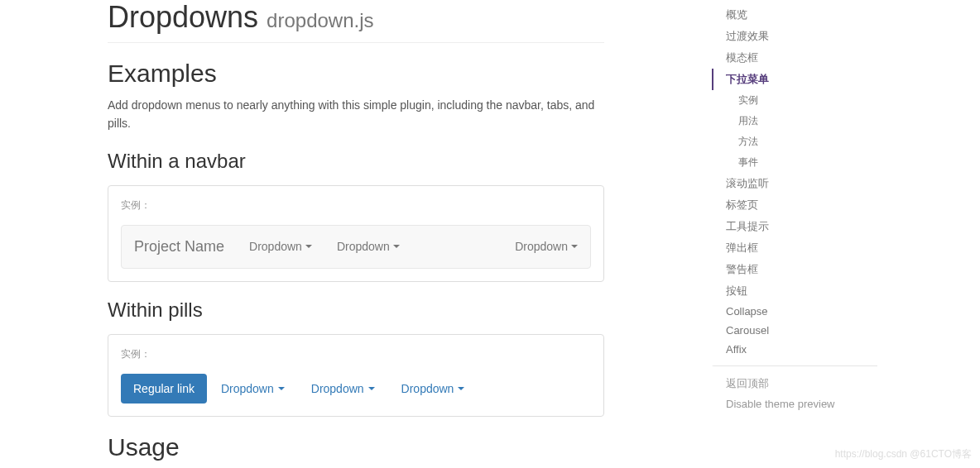 The height and width of the screenshot is (468, 980). I want to click on sidebar-item-usage: 用法, so click(795, 121).